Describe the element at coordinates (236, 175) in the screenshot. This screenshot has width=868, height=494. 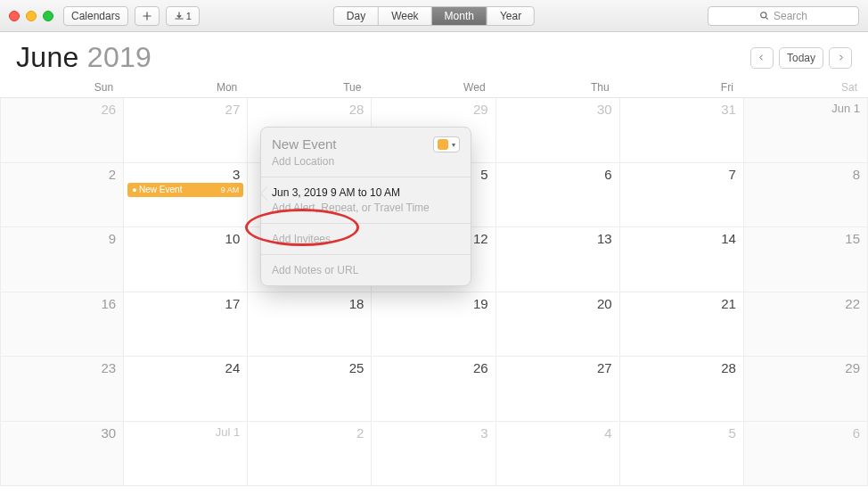
I see `day-number: 3` at that location.